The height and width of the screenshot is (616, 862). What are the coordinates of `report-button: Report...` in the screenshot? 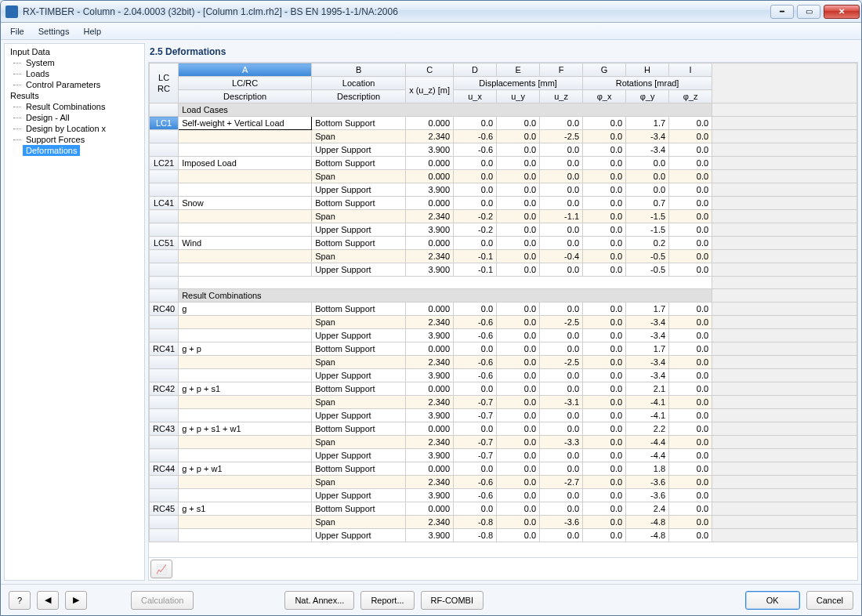 It's located at (387, 600).